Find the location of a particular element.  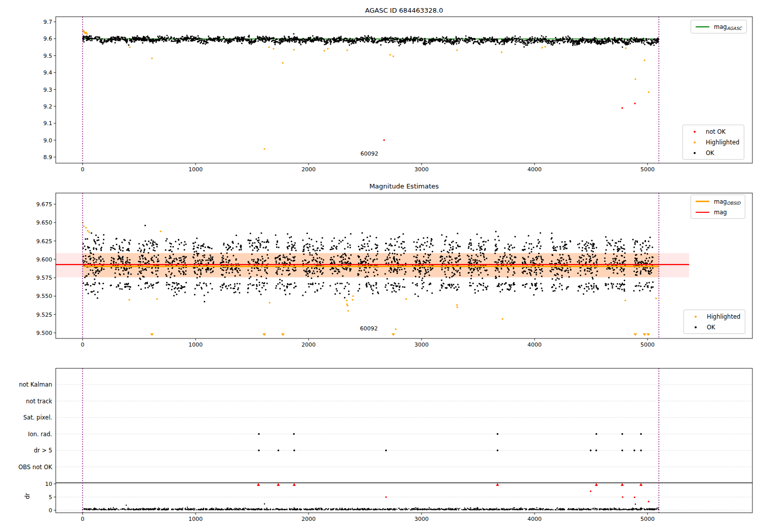

dr-tick-label: 5 is located at coordinates (51, 498).